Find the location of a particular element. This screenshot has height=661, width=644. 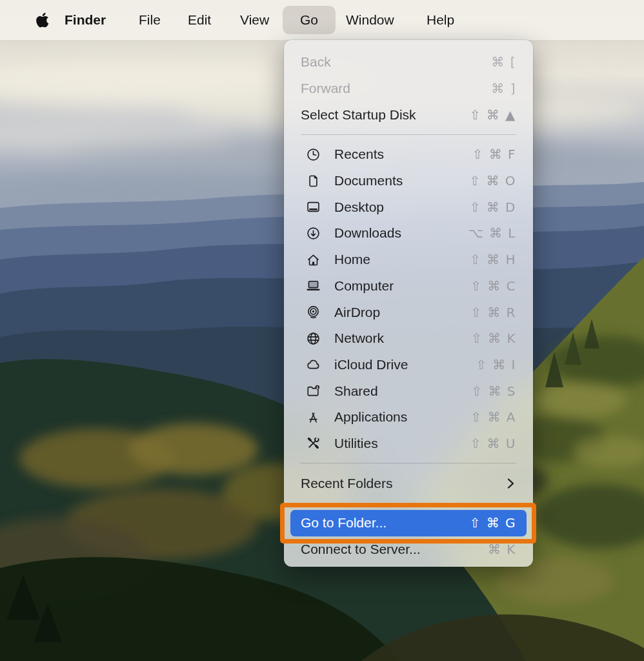

document-icon is located at coordinates (314, 181).